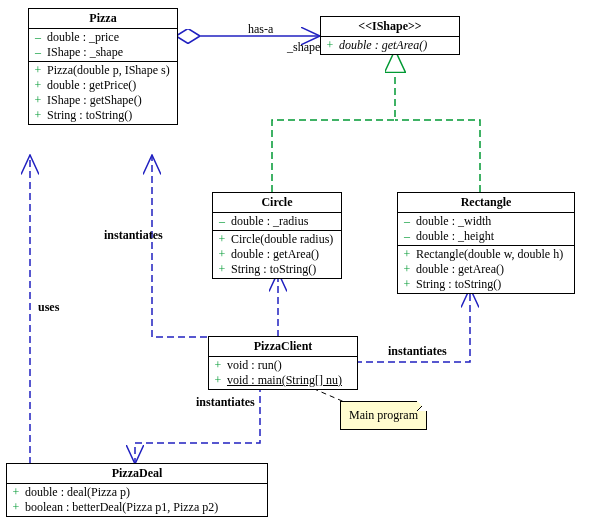 The width and height of the screenshot is (589, 528). Describe the element at coordinates (260, 30) in the screenshot. I see `label-has-a: has-a` at that location.